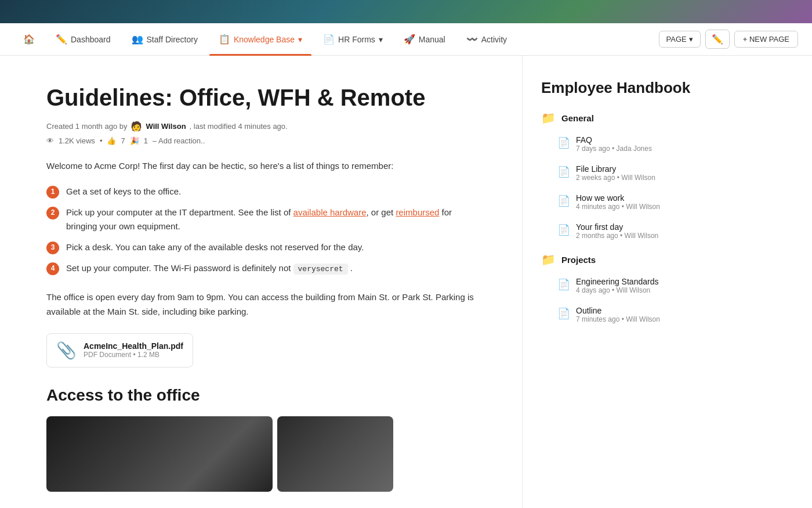  Describe the element at coordinates (618, 319) in the screenshot. I see `sidebar-item-meta-outline: 7 minutes ago • Will Wilson` at that location.